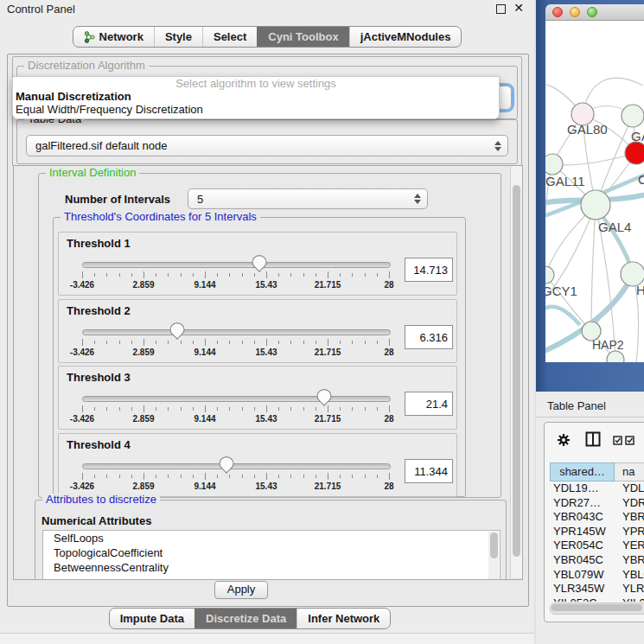 This screenshot has height=644, width=644. I want to click on attribute-item: BetweennessCentrality, so click(271, 567).